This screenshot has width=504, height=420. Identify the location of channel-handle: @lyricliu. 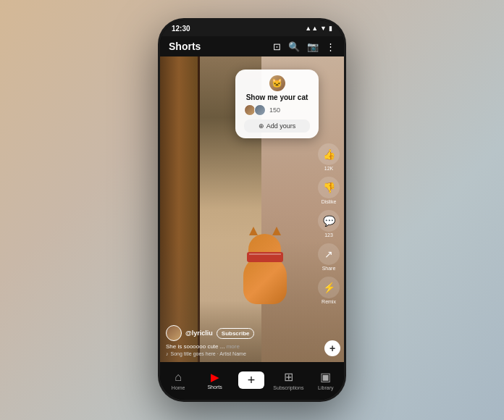
(199, 333).